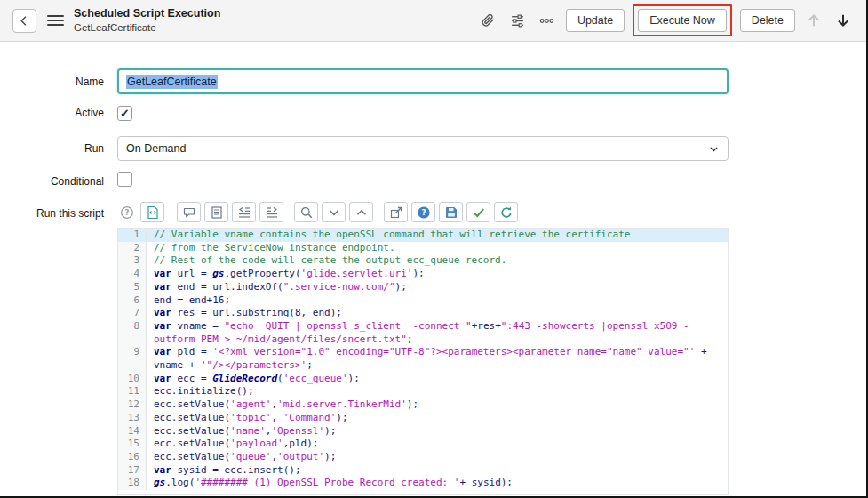 The width and height of the screenshot is (868, 498). Describe the element at coordinates (132, 457) in the screenshot. I see `line-number: 16` at that location.